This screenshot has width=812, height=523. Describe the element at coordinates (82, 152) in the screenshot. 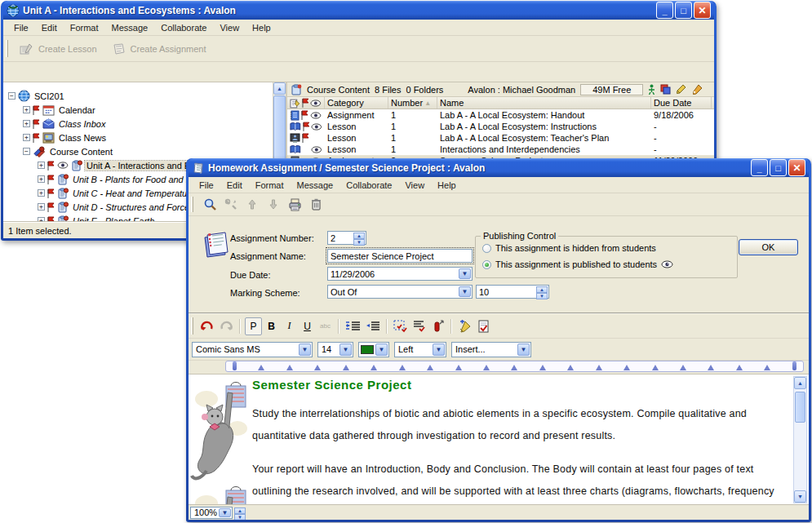

I see `tree-item-label: Course Content` at that location.